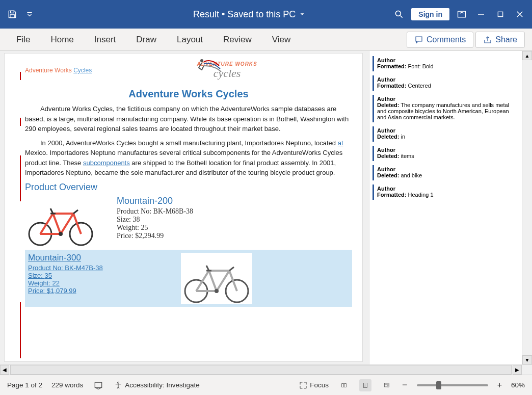 This screenshot has height=395, width=532. I want to click on proofing-icon, so click(98, 385).